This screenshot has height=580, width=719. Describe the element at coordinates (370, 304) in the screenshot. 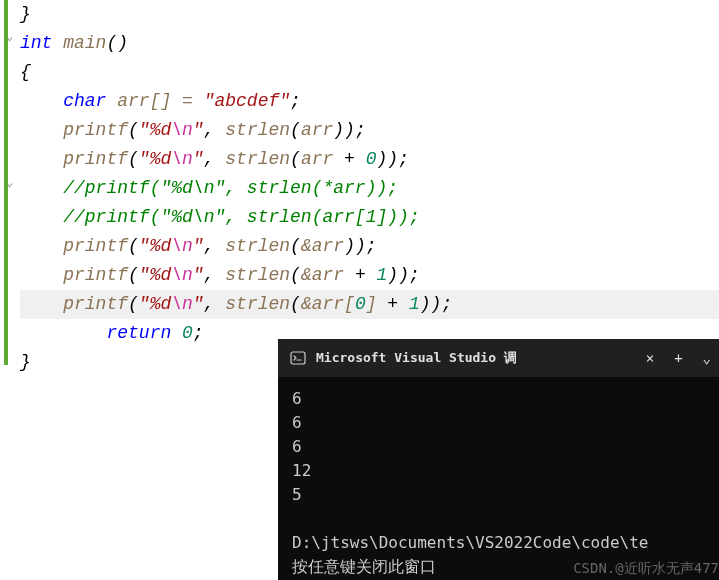

I see `code-line-current: printf("%d\n", strlen(&arr[0] + 1));` at that location.